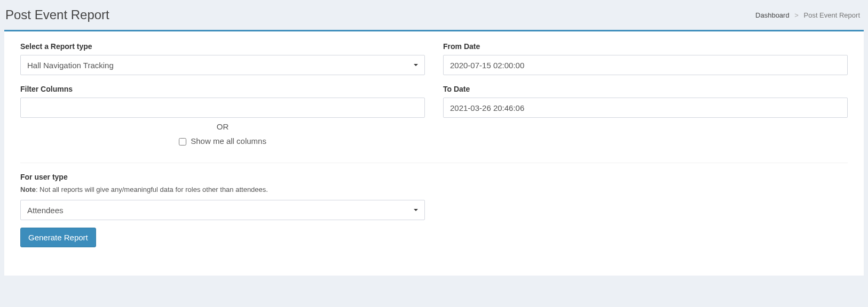  Describe the element at coordinates (28, 190) in the screenshot. I see `note-prefix: Note` at that location.